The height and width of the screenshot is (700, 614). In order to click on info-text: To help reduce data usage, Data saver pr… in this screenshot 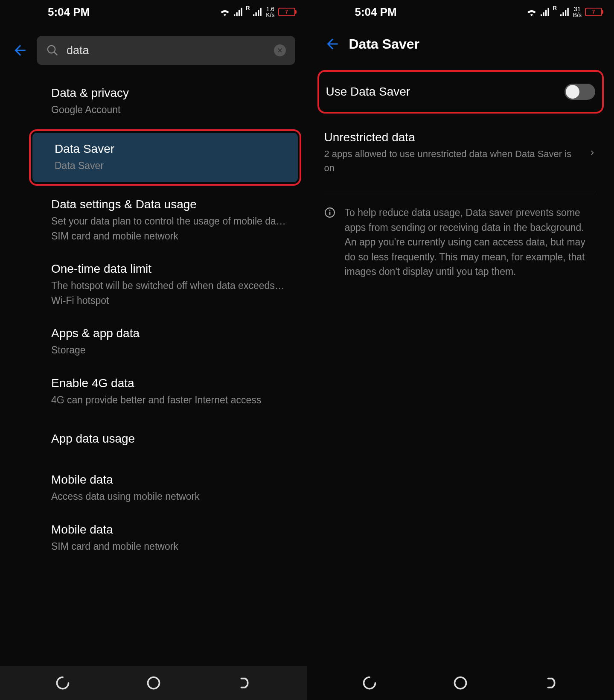, I will do `click(471, 242)`.